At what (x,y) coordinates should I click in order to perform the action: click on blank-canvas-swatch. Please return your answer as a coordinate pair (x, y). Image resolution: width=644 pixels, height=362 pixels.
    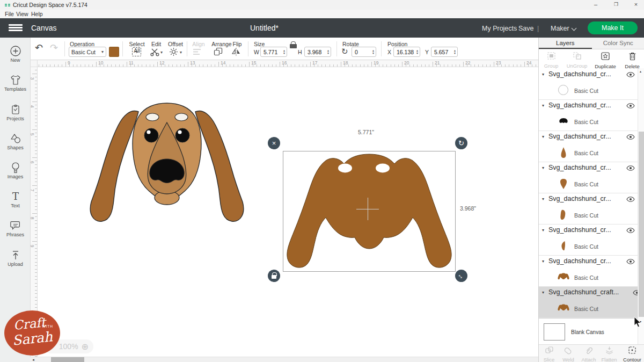
    Looking at the image, I should click on (554, 332).